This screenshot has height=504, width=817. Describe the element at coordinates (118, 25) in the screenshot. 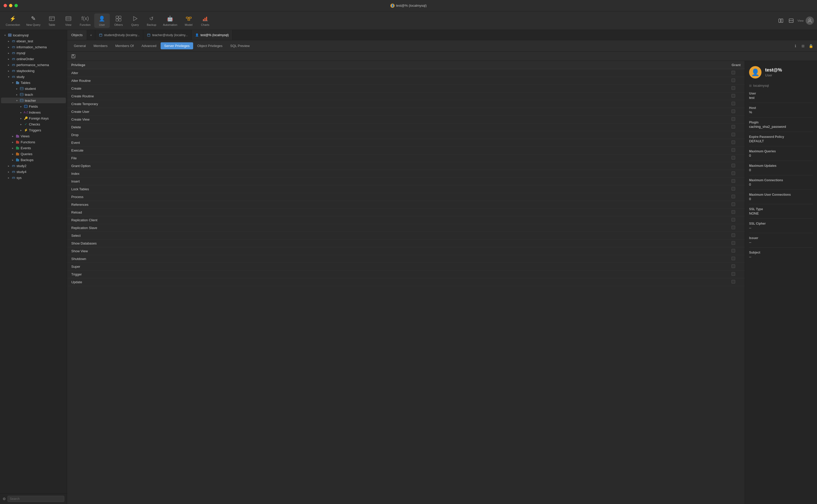

I see `others-label: Others` at that location.